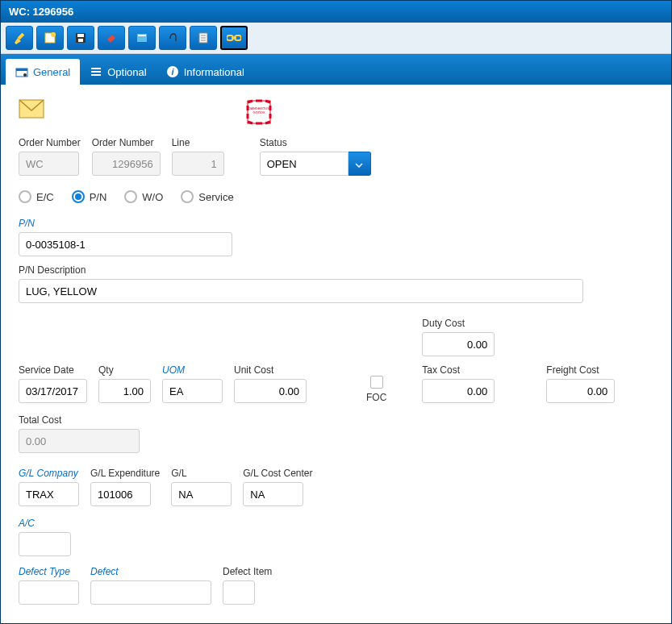 The width and height of the screenshot is (672, 624). I want to click on line-field, so click(198, 164).